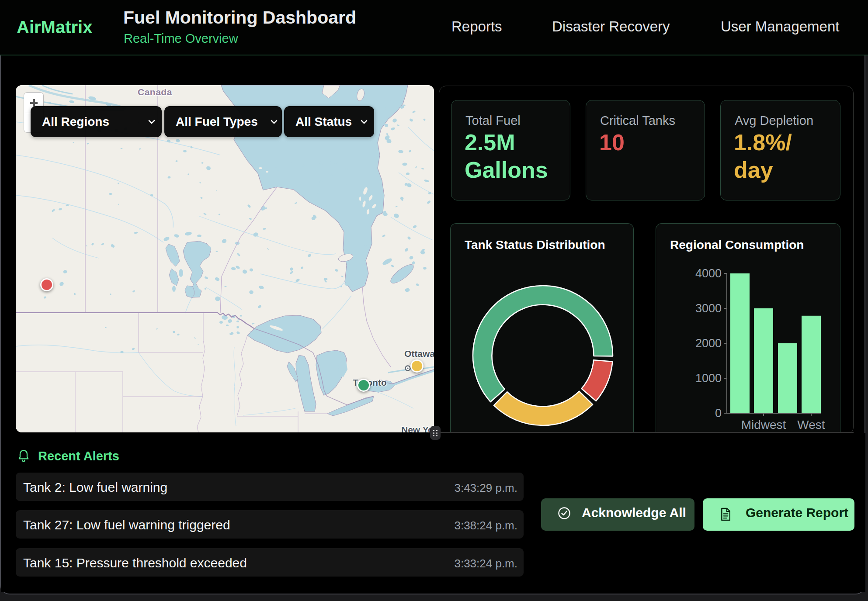  I want to click on svg-text: 2000, so click(708, 343).